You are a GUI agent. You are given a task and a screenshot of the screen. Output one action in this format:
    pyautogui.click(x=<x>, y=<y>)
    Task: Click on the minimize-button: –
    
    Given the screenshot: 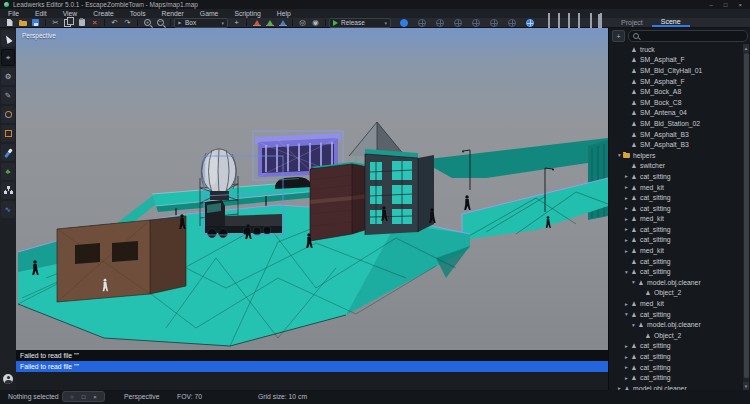 What is the action you would take?
    pyautogui.click(x=712, y=5)
    